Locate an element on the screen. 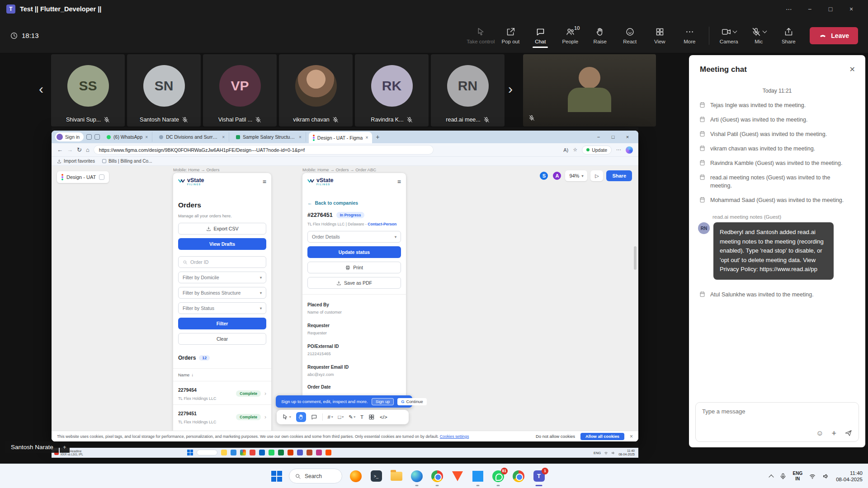  window-more-icon: ⋯ is located at coordinates (789, 9).